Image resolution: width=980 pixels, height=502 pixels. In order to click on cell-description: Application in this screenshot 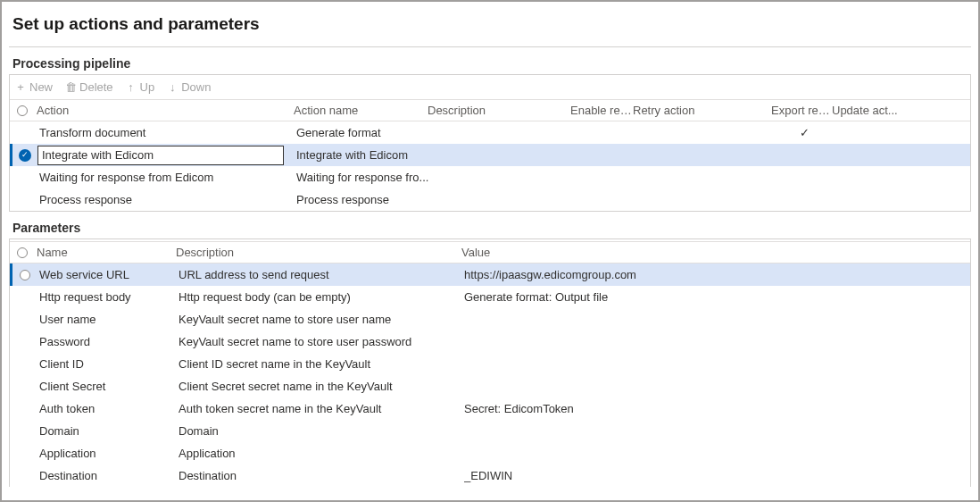, I will do `click(321, 454)`.